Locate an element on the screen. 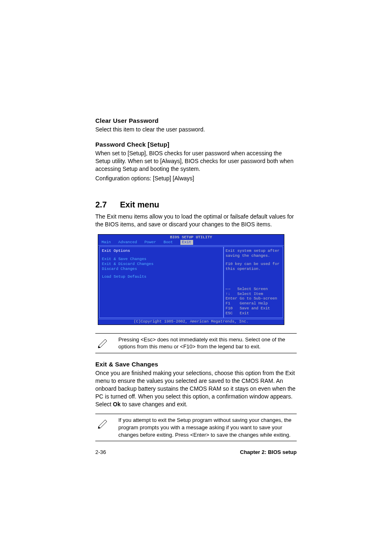 The image size is (392, 555). bios-item-exit-discard: Exit & Discard Changes is located at coordinates (161, 264).